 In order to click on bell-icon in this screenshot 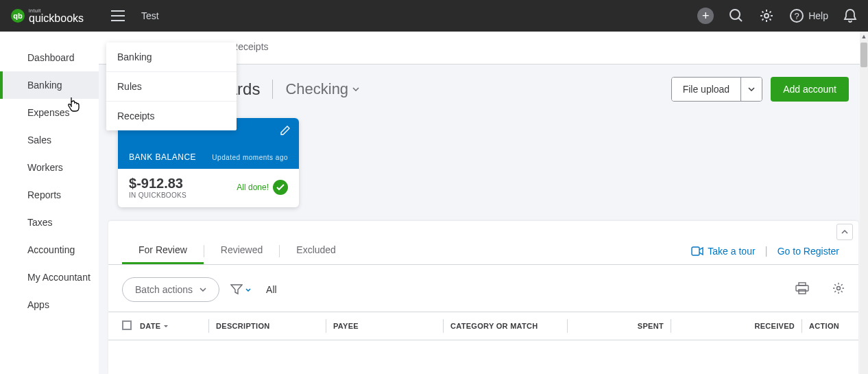, I will do `click(850, 16)`.